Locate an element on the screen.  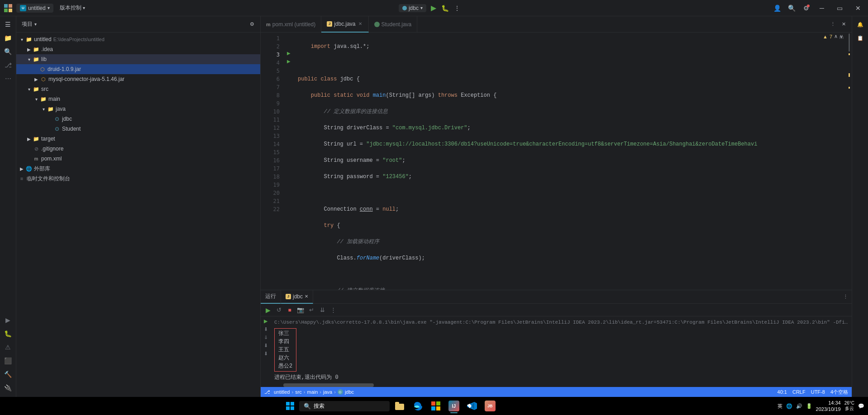
bottom-scroll-thumb is located at coordinates (329, 385).